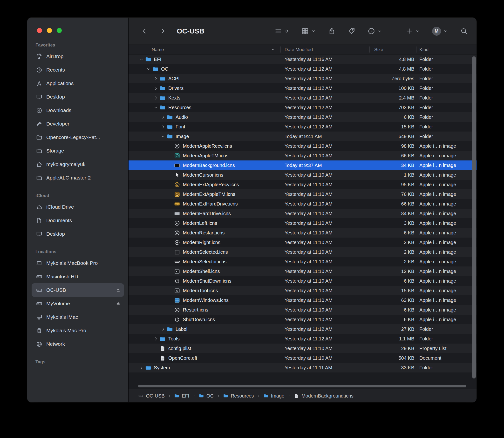 The width and height of the screenshot is (504, 438). Describe the element at coordinates (302, 223) in the screenshot. I see `file-row-modernleft-icns: ModernLeft.icnsYesterday at 11:10 AM3 KB…` at that location.